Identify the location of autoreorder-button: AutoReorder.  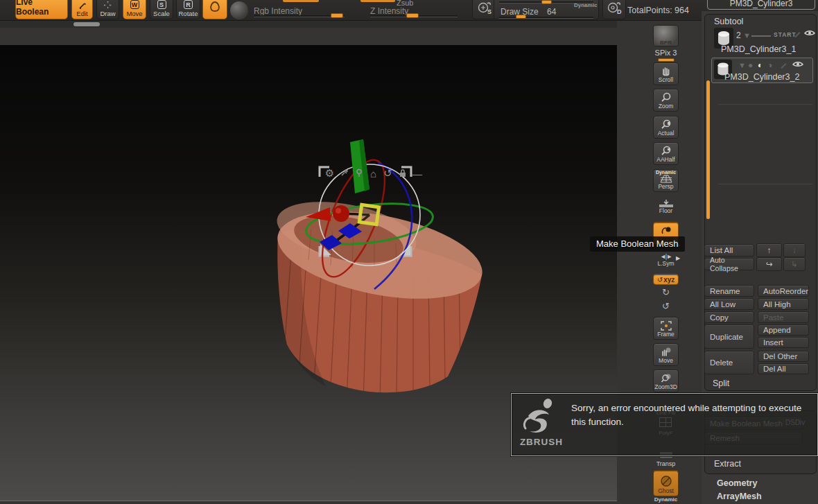
(783, 291).